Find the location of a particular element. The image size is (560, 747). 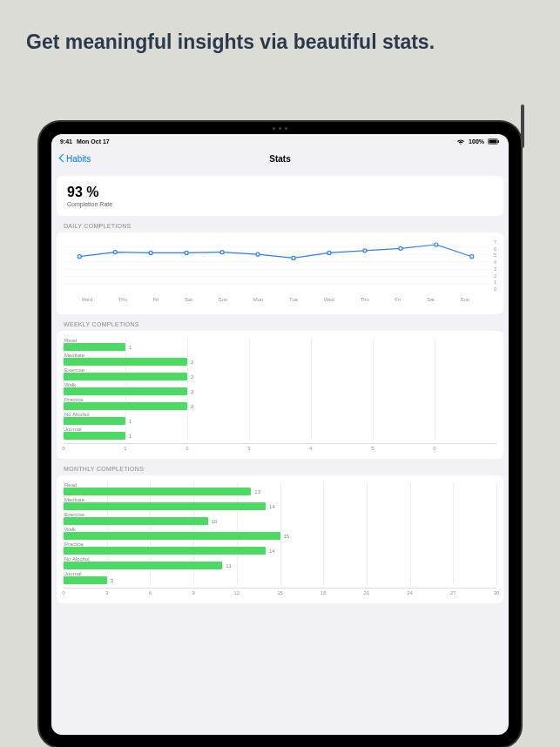

xaxis-tick: 2 is located at coordinates (186, 448).